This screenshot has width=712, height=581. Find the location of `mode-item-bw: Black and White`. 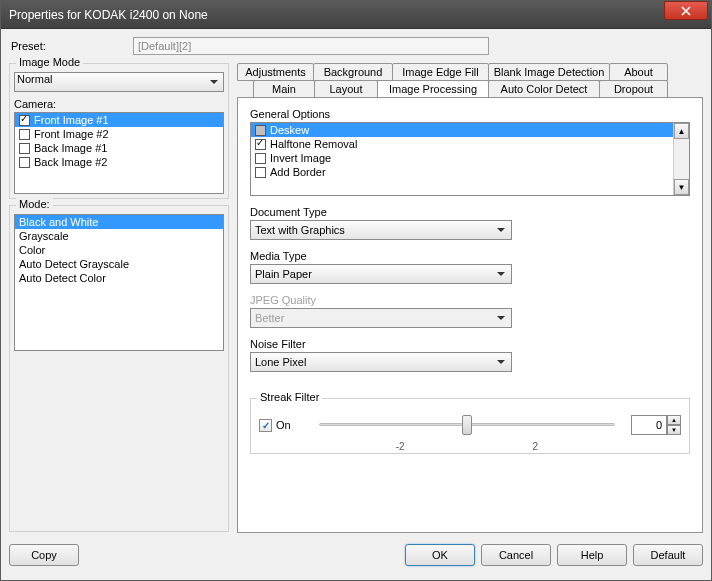

mode-item-bw: Black and White is located at coordinates (119, 222).